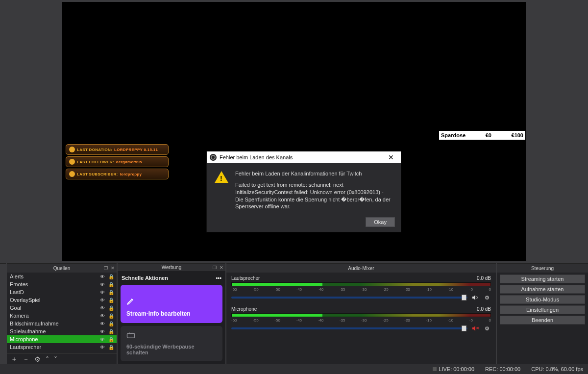 This screenshot has height=374, width=588. I want to click on more-icon: •••, so click(219, 278).